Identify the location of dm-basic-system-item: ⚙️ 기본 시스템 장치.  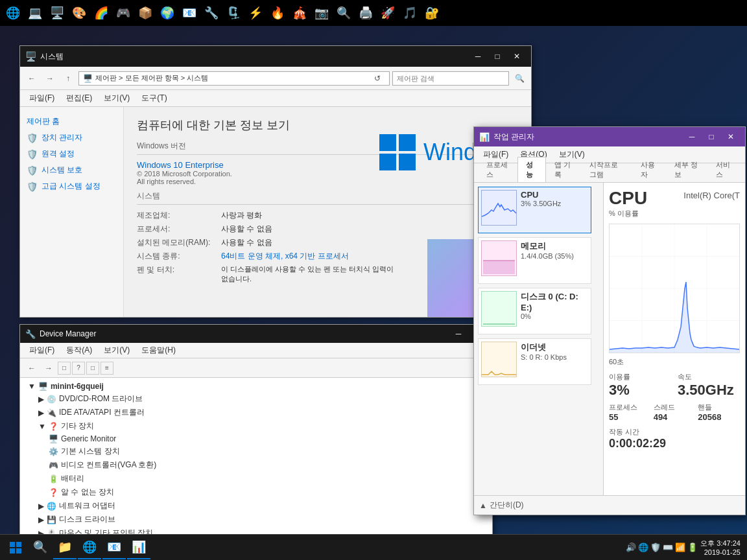
(256, 451).